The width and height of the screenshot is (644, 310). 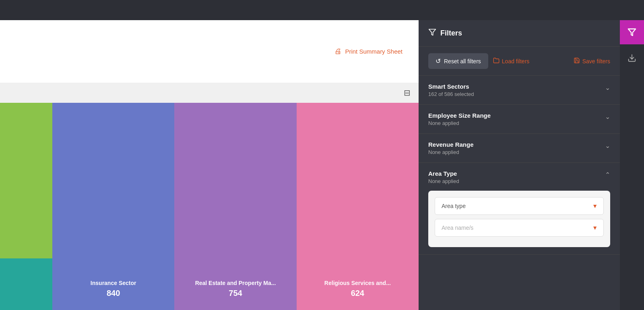 I want to click on area-type-expanded-content: ▼ Area type ▼ Area name/s, so click(x=519, y=219).